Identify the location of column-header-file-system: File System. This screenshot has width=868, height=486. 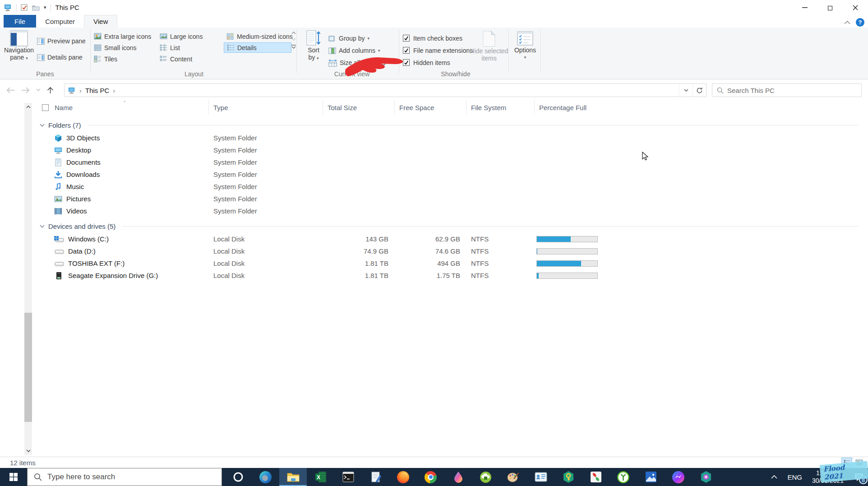
(501, 107).